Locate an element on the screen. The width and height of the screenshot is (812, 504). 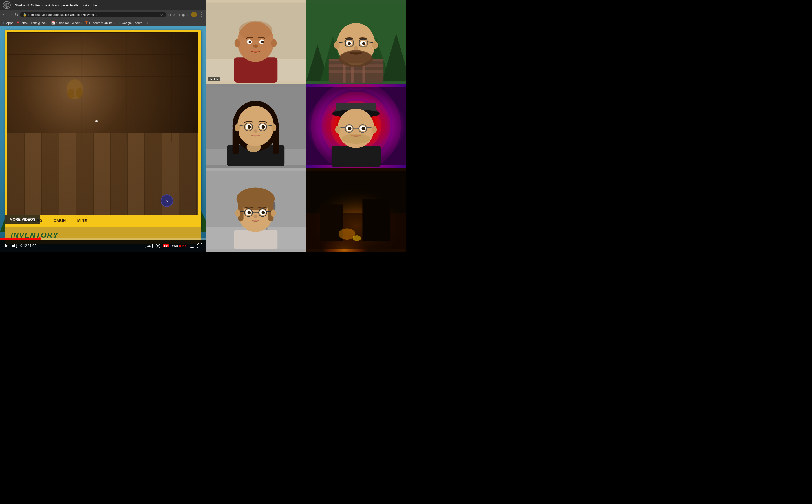
teddy-name-label: Teddy is located at coordinates (214, 79).